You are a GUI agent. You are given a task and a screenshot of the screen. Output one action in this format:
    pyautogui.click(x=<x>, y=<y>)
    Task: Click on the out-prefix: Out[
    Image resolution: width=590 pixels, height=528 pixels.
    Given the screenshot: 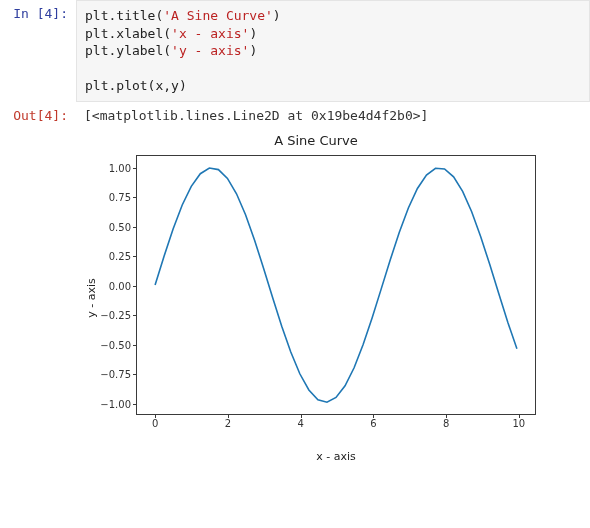 What is the action you would take?
    pyautogui.click(x=28, y=116)
    